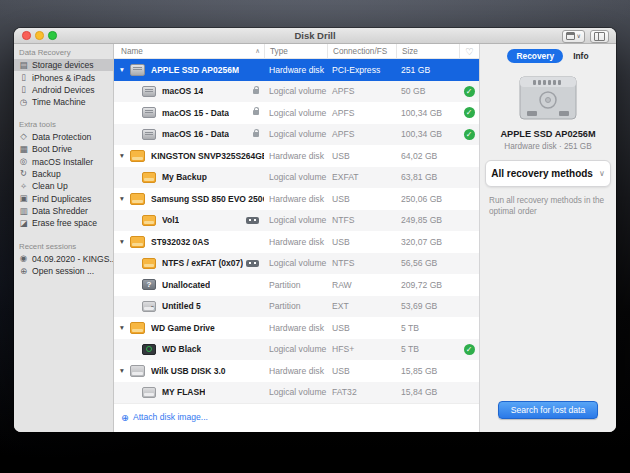 This screenshot has height=473, width=630. Describe the element at coordinates (296, 135) in the screenshot. I see `table-row-macos-16-data: macOS 16 - DataLogical volumeAPFS100,34 …` at that location.